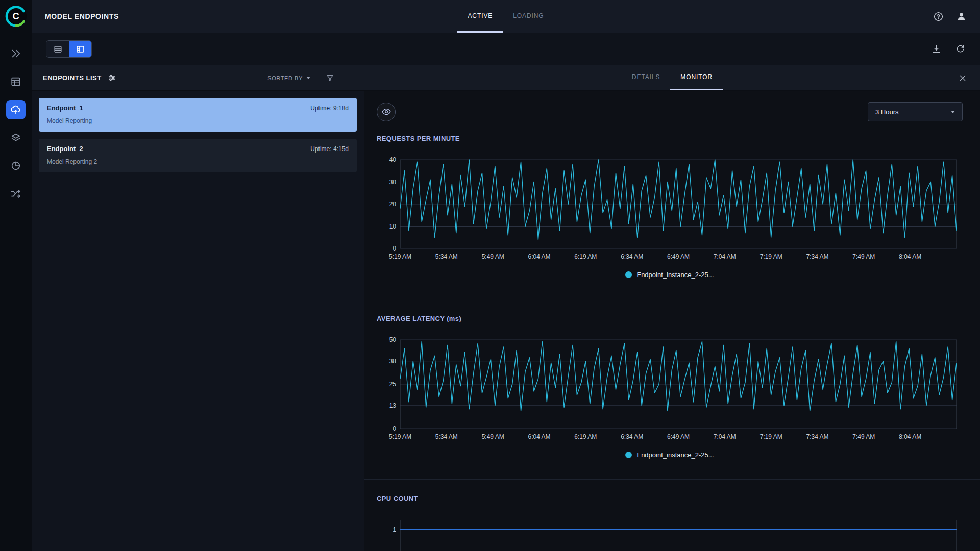 The width and height of the screenshot is (980, 551). I want to click on sorted-by-label: SORTED BY, so click(285, 78).